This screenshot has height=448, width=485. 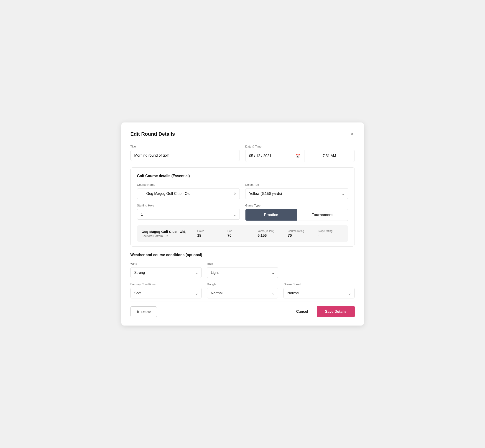 I want to click on wind-select-wrapper: Strong ⌄, so click(x=166, y=272).